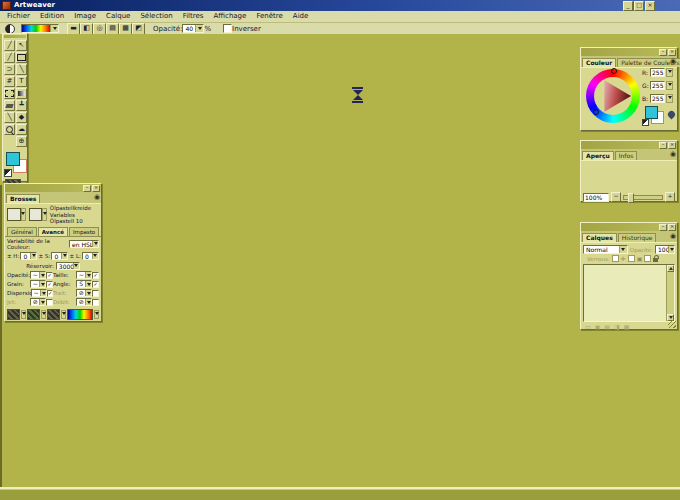 Image resolution: width=680 pixels, height=500 pixels. I want to click on text-tool: T, so click(22, 82).